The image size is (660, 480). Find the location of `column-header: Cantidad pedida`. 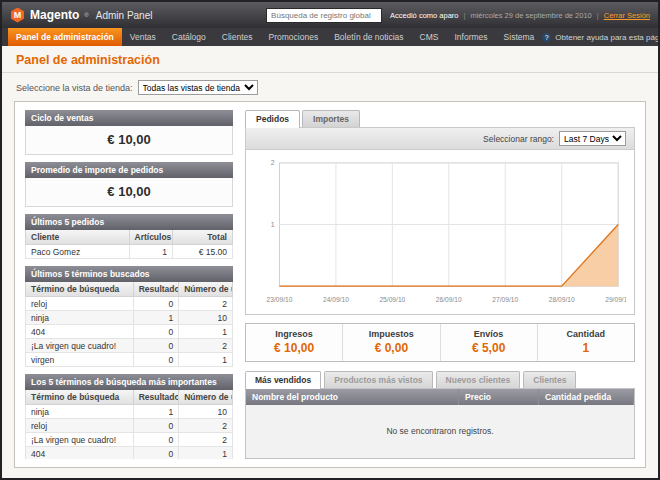

column-header: Cantidad pedida is located at coordinates (586, 397).